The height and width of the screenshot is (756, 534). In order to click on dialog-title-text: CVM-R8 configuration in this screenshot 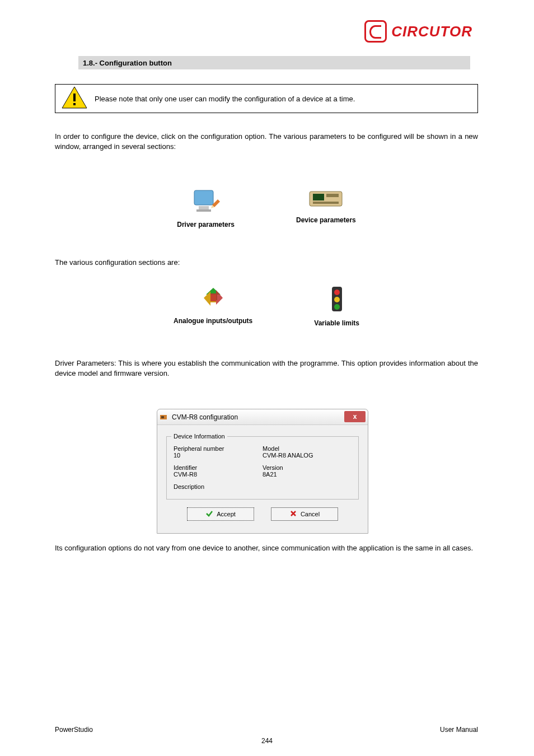, I will do `click(205, 417)`.